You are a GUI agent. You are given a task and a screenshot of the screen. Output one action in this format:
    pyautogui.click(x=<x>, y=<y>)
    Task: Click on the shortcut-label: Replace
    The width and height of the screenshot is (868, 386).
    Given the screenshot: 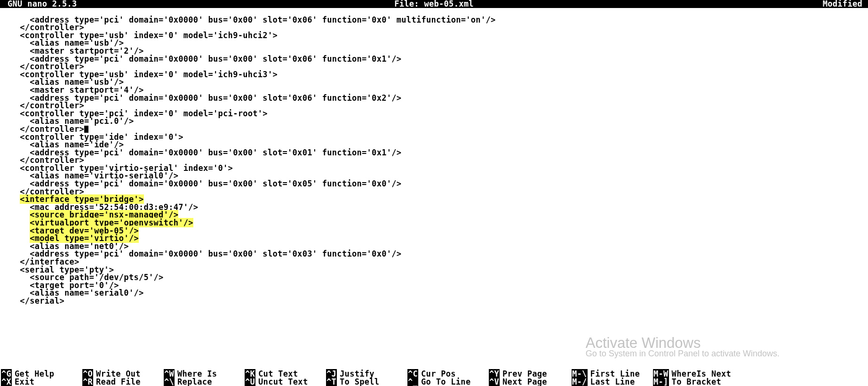 What is the action you would take?
    pyautogui.click(x=193, y=381)
    